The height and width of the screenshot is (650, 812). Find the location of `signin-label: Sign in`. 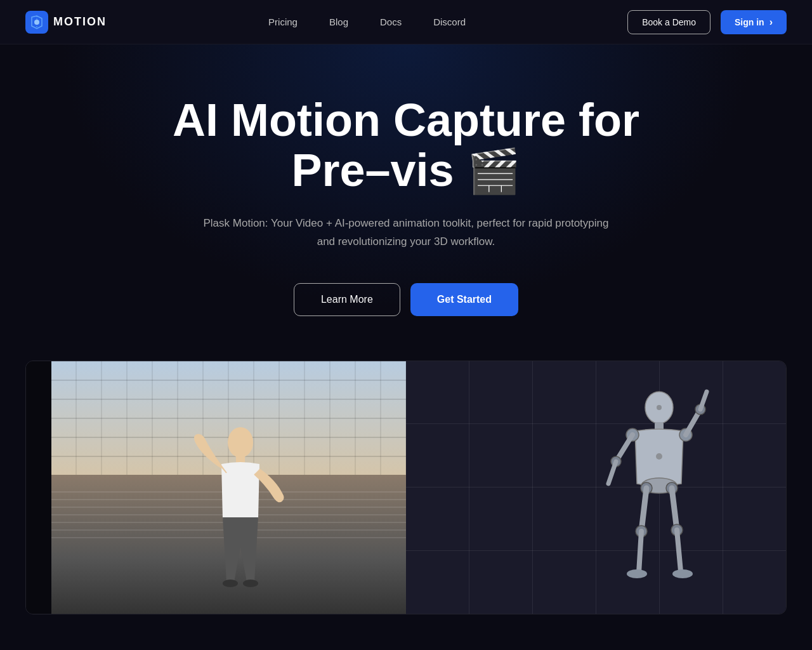

signin-label: Sign in is located at coordinates (750, 22).